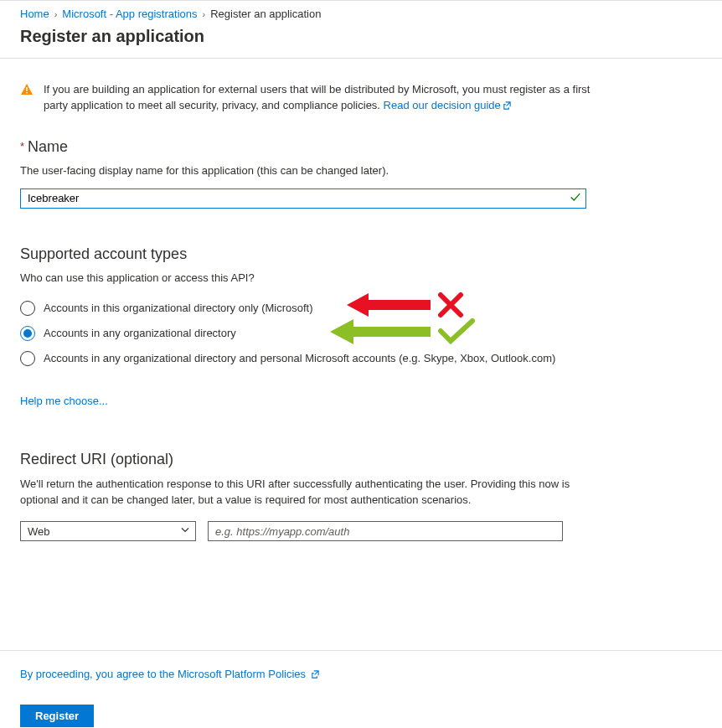 The height and width of the screenshot is (728, 722). Describe the element at coordinates (361, 171) in the screenshot. I see `name-help-text: The user-facing display name for this ap…` at that location.